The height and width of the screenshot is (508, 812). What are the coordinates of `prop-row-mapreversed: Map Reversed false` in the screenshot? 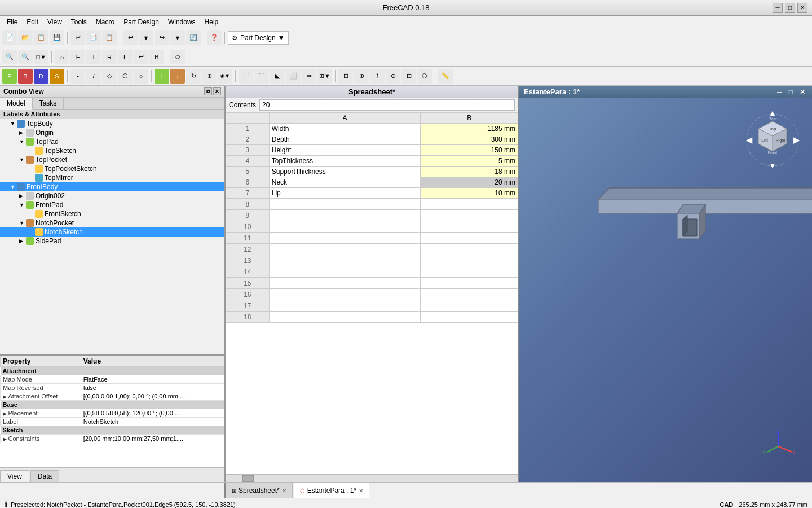 It's located at (113, 388).